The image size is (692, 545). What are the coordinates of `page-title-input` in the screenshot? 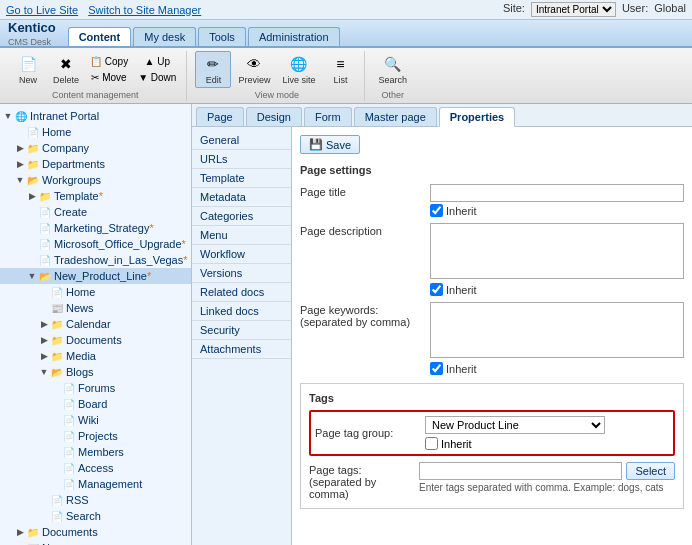 It's located at (557, 193).